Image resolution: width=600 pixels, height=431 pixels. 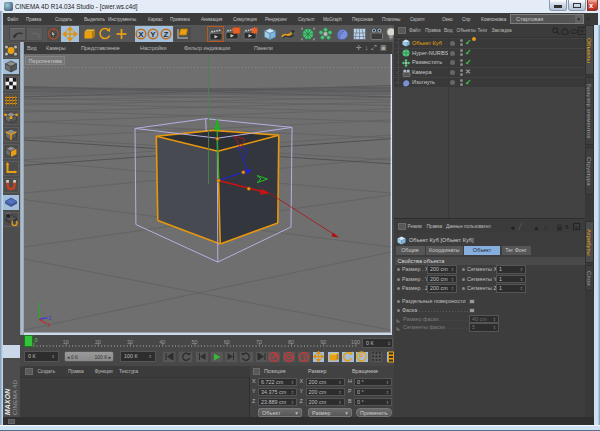 What do you see at coordinates (323, 342) in the screenshot?
I see `svg-text: 90` at bounding box center [323, 342].